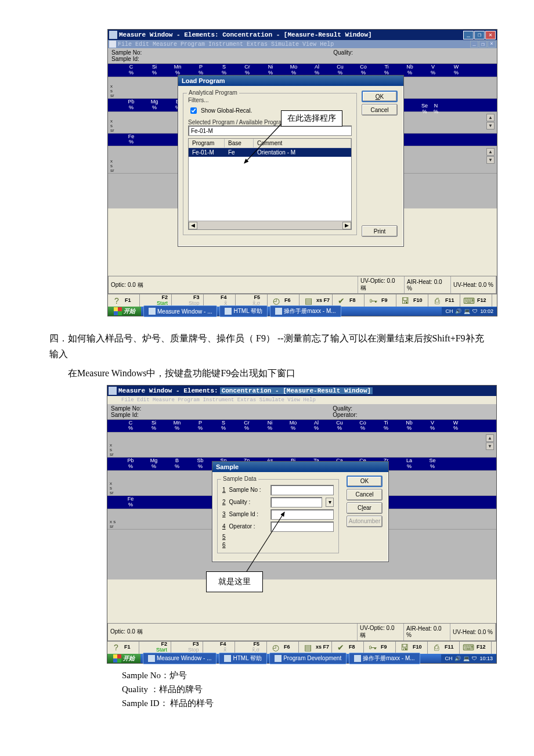  I want to click on menu-program: Program, so click(193, 44).